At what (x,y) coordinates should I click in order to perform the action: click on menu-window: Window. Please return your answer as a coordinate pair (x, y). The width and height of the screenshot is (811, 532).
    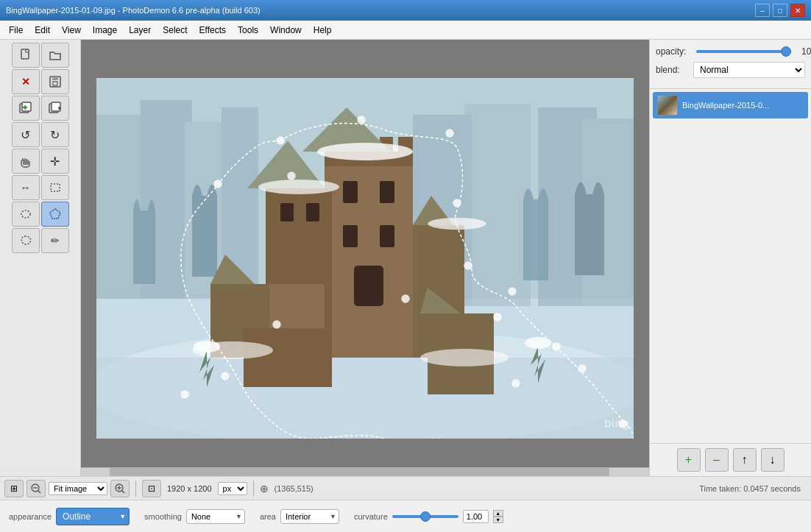
    Looking at the image, I should click on (286, 30).